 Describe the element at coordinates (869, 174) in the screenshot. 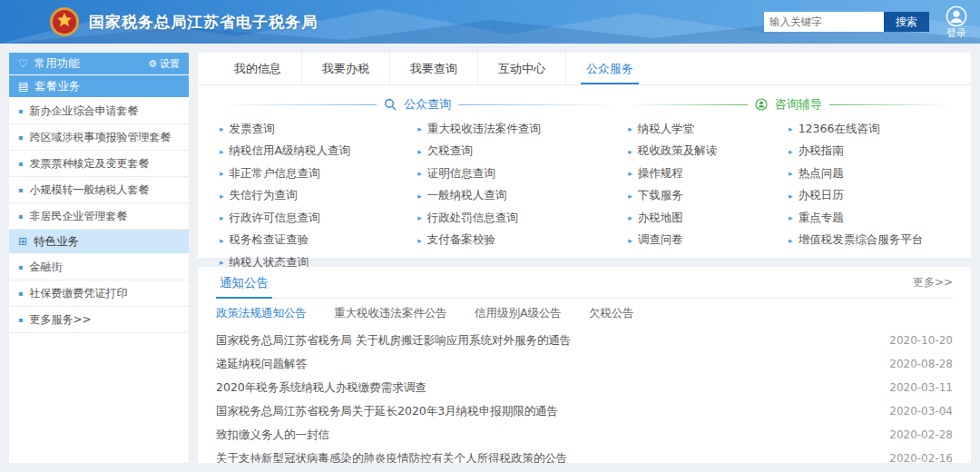

I see `link-hot-issues: ▸热点问题` at that location.